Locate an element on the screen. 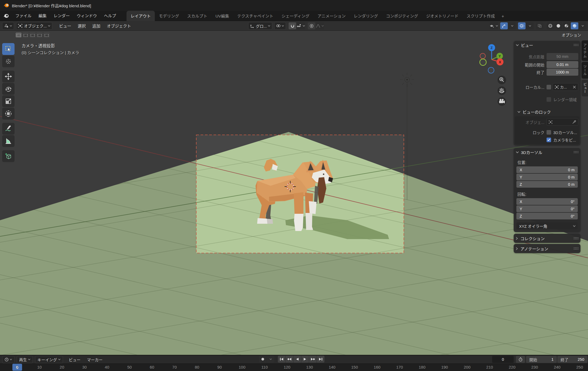 The height and width of the screenshot is (371, 588). lock-object-field is located at coordinates (562, 122).